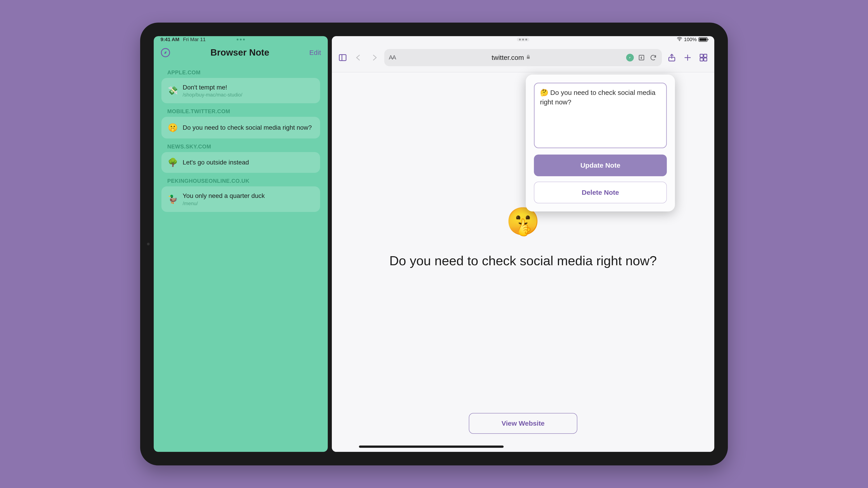 Image resolution: width=868 pixels, height=488 pixels. I want to click on address-bar: AA twitter.com, so click(523, 58).